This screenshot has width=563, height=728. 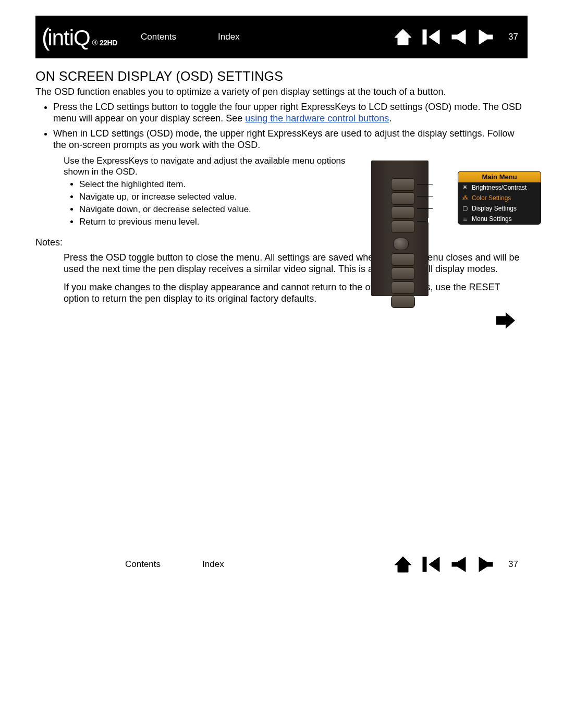 I want to click on menu-icon: ≣, so click(x=465, y=219).